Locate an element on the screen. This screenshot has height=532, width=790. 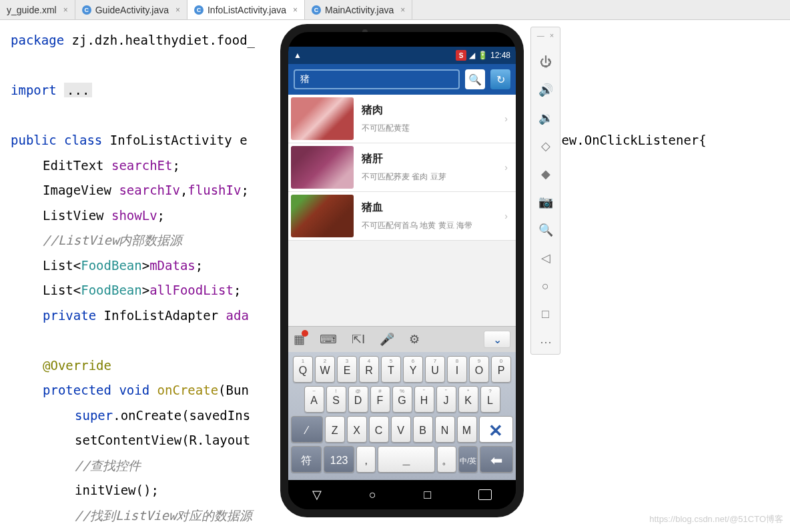
letter-key: M is located at coordinates (467, 429).